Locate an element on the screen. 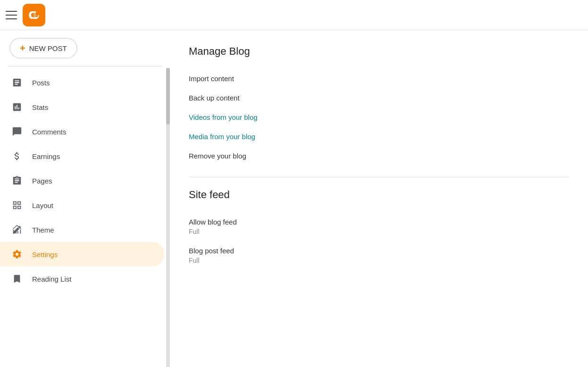  sidebar-item-stats: Stats is located at coordinates (82, 107).